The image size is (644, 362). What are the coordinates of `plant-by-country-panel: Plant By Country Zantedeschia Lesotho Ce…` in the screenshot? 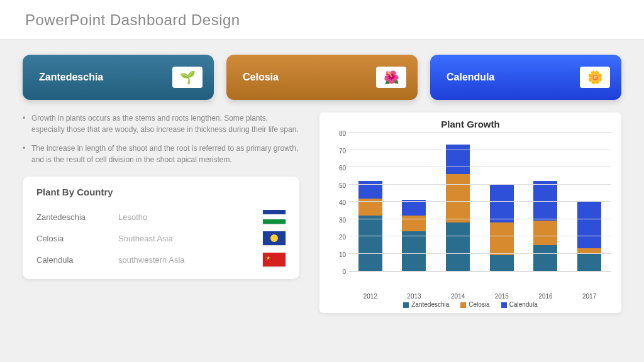 It's located at (161, 228).